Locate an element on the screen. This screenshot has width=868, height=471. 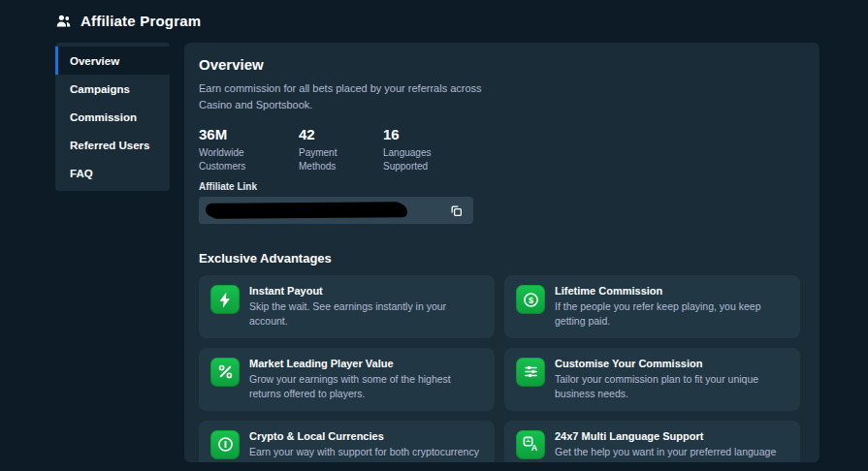
sidebar: Overview Campaigns Commission Referred U… is located at coordinates (113, 116).